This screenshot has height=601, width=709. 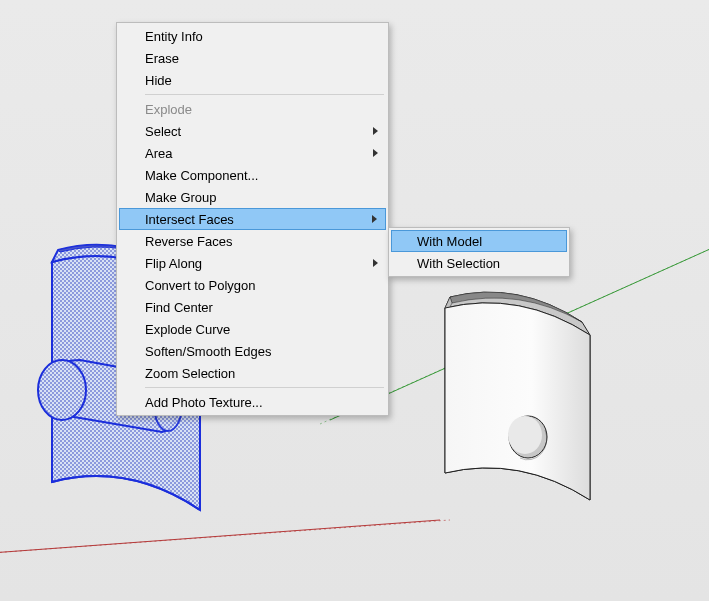 I want to click on menu-item-flip-along: Flip Along, so click(x=252, y=263).